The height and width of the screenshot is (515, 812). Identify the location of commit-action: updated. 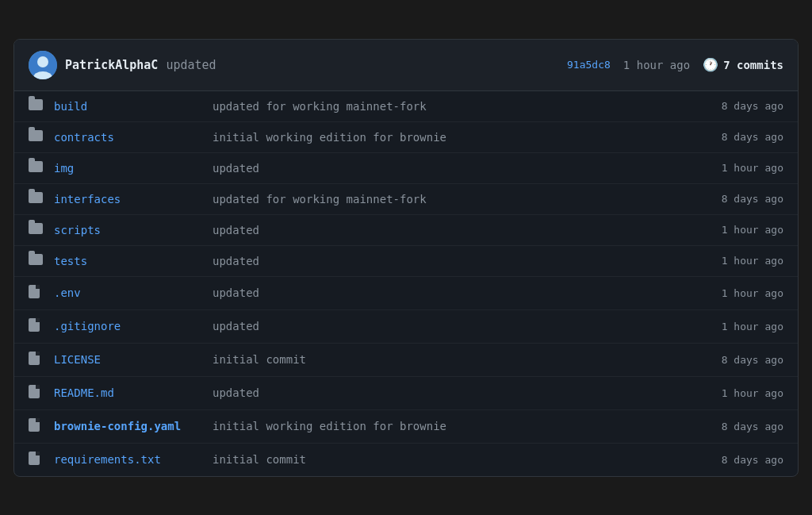
(190, 65).